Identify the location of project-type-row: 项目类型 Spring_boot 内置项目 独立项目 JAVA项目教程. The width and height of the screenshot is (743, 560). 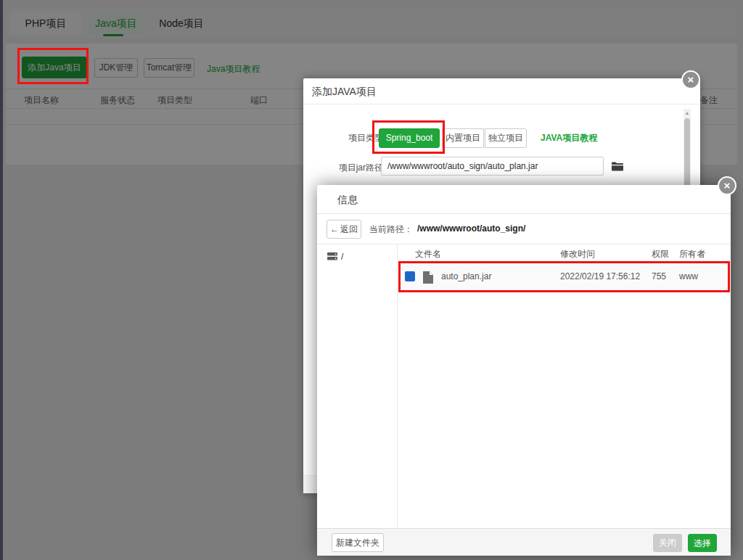
(502, 138).